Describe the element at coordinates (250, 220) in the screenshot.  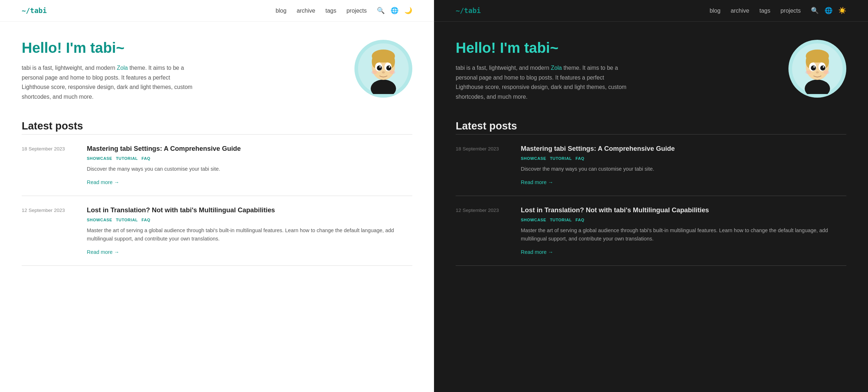
I see `light-post-2-tags: SHOWCASE TUTORIAL FAQ` at that location.